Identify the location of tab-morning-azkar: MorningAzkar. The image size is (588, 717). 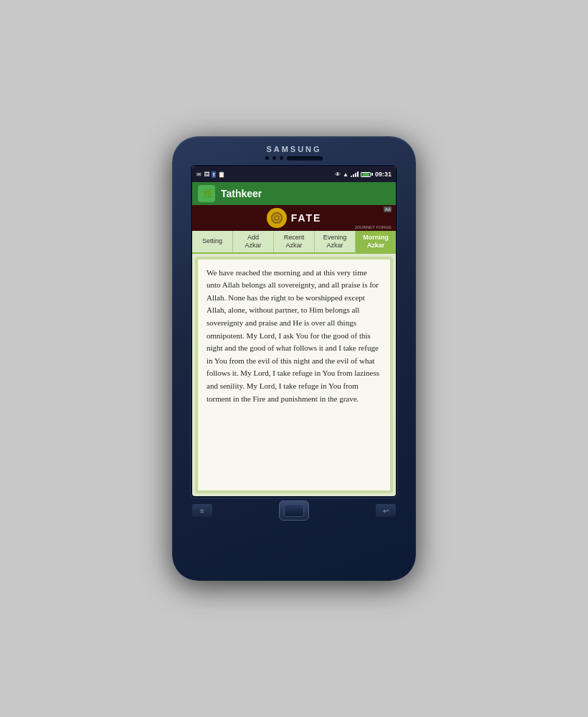
(376, 242).